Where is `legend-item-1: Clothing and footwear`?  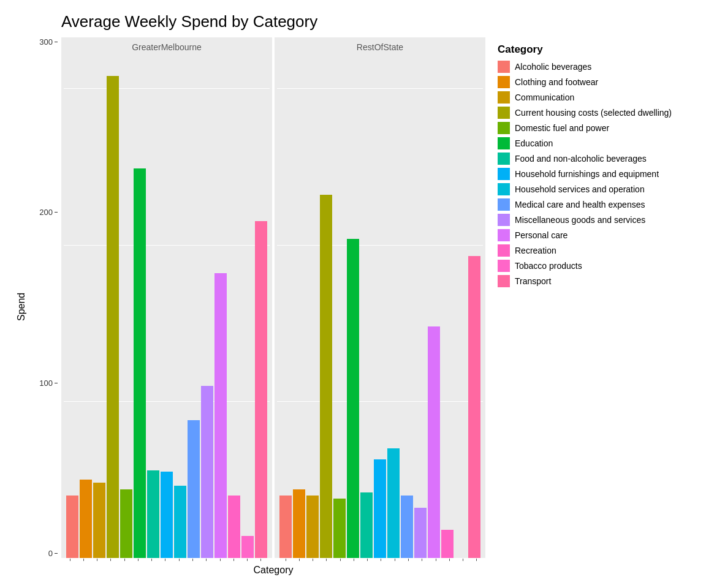
legend-item-1: Clothing and footwear is located at coordinates (593, 82).